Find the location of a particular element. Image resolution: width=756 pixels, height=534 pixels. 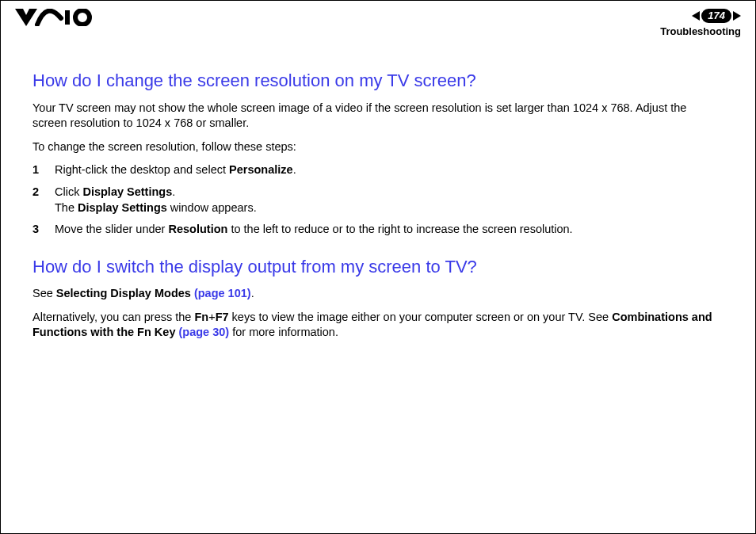

link-page-30: (page 30) is located at coordinates (204, 332).